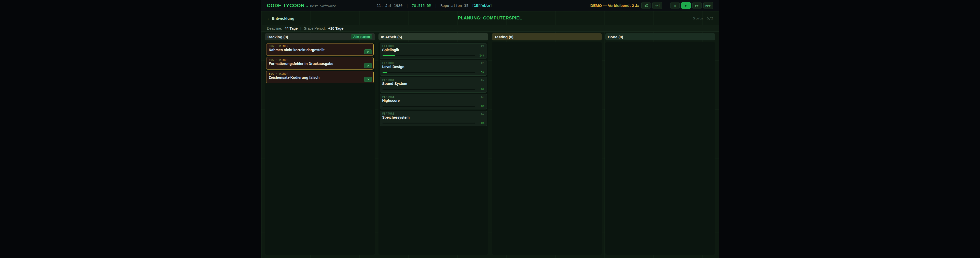 Image resolution: width=980 pixels, height=258 pixels. What do you see at coordinates (320, 77) in the screenshot?
I see `bug-card: BUG · MINORZeichensatz-Kodierung falsch>` at bounding box center [320, 77].